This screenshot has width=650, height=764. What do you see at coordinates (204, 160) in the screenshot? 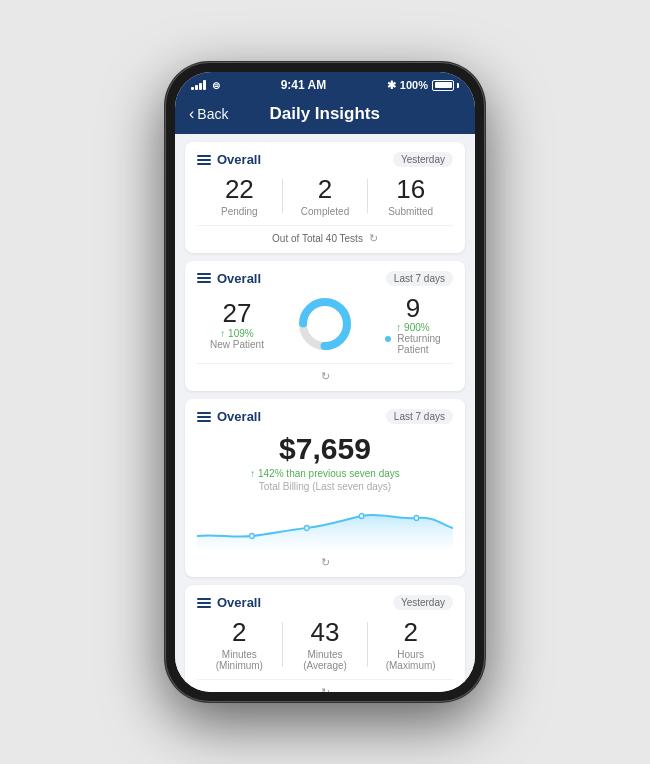
I see `menu-icon` at bounding box center [204, 160].